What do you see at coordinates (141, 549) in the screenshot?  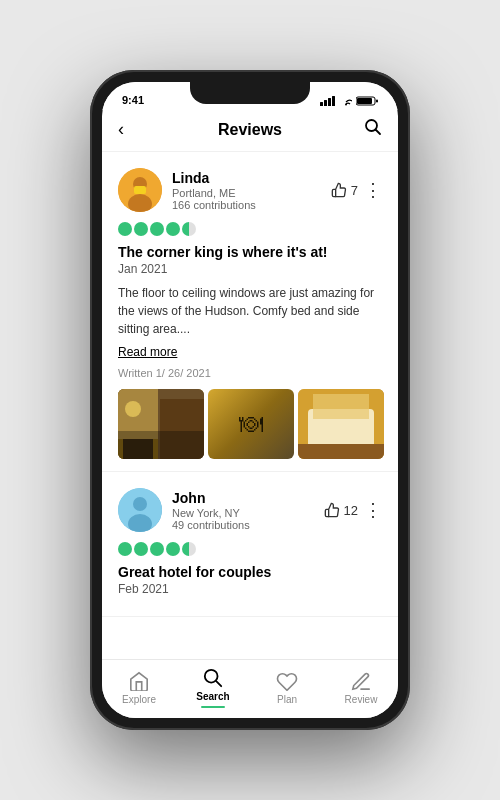 I see `rating-dot-j2` at bounding box center [141, 549].